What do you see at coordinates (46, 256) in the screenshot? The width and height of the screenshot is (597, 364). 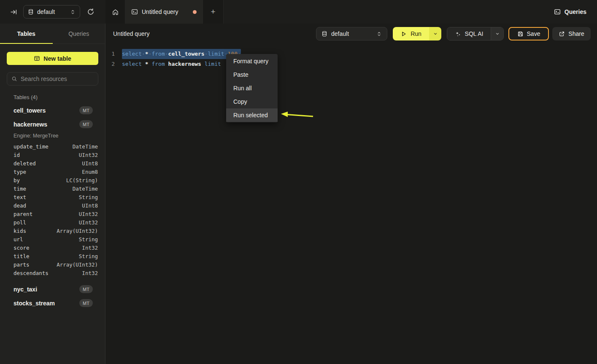 I see `column-name: title` at bounding box center [46, 256].